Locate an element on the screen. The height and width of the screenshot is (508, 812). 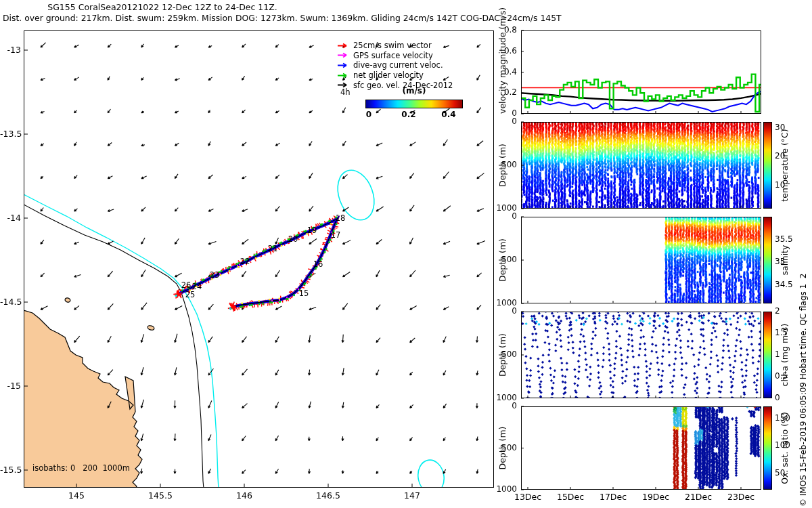
legend-duration-label: 4h is located at coordinates (345, 92).